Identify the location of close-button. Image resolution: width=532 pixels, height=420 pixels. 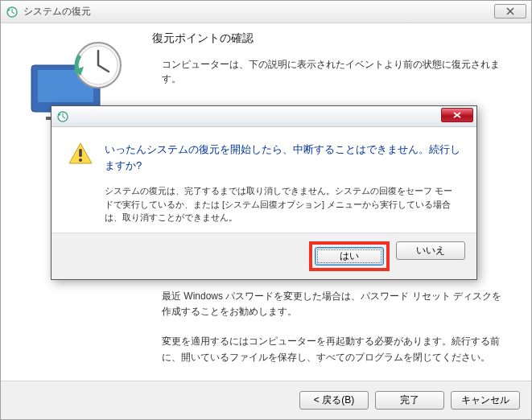
(510, 11).